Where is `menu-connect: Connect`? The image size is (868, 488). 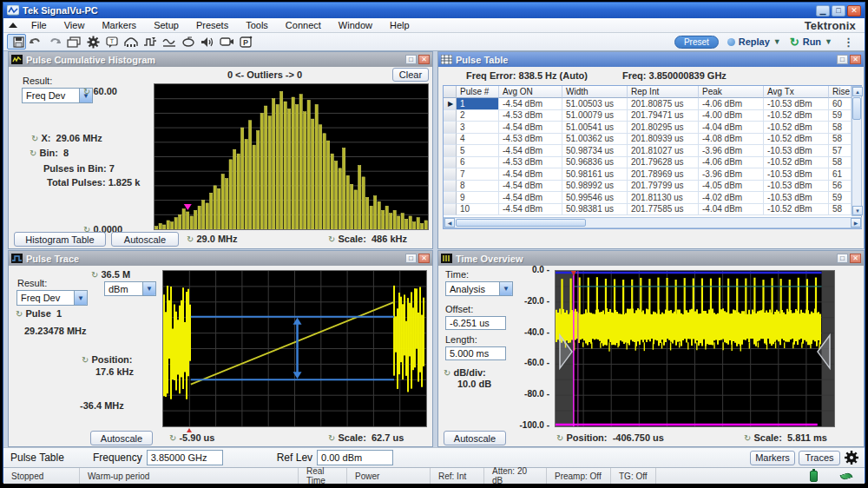
menu-connect: Connect is located at coordinates (304, 25).